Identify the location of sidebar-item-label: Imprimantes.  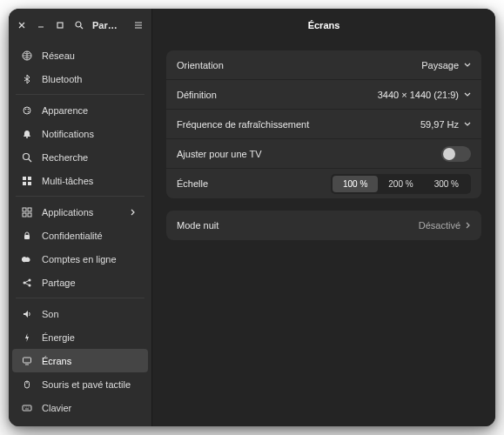
(91, 426).